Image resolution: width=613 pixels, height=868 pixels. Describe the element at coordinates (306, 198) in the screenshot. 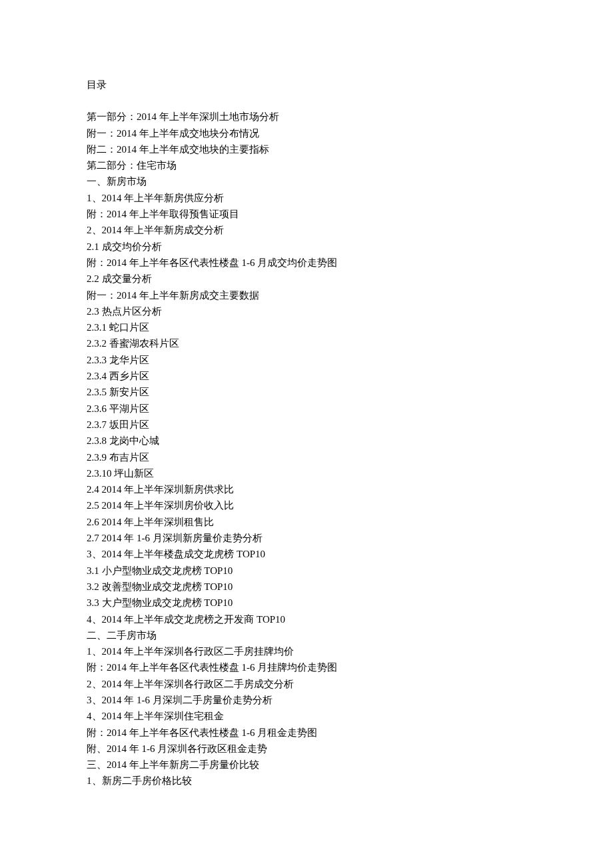

I see `toc-line: 1、2014 年上半年新房供应分析` at that location.